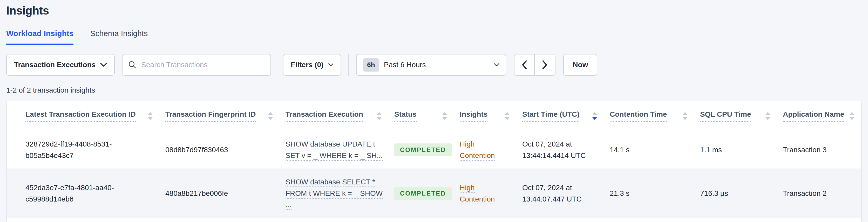 This screenshot has height=222, width=868. I want to click on toolbar-divider, so click(348, 65).